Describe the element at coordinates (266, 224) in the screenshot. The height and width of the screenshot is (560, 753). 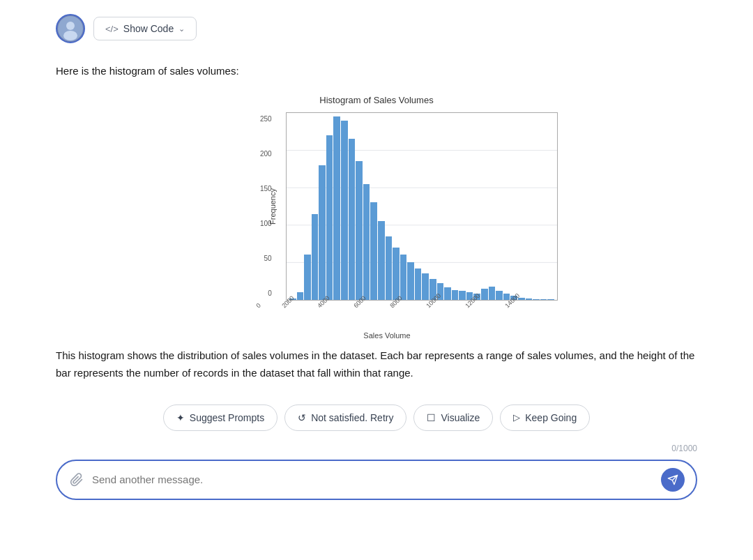
I see `y-tick: 100` at that location.